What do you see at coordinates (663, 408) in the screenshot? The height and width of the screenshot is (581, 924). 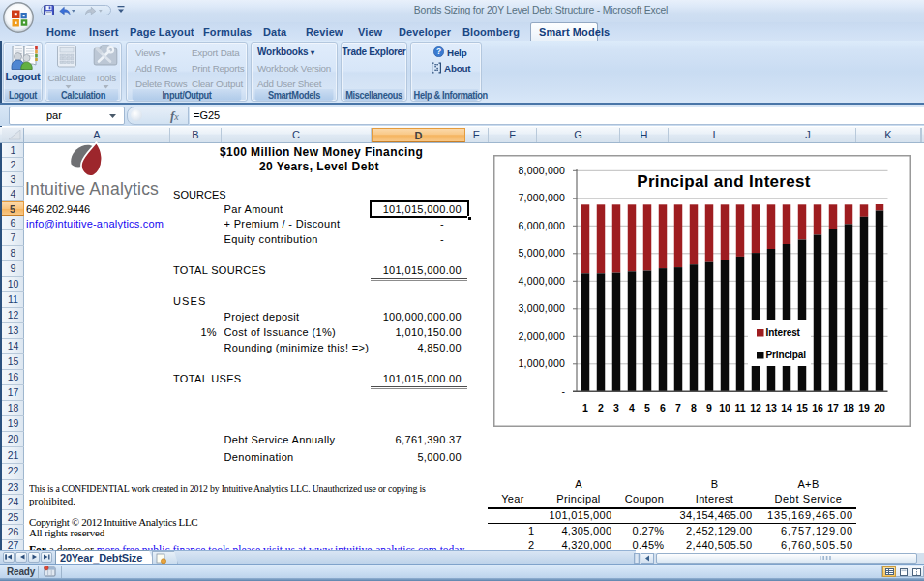 I see `svg-text: 6` at bounding box center [663, 408].